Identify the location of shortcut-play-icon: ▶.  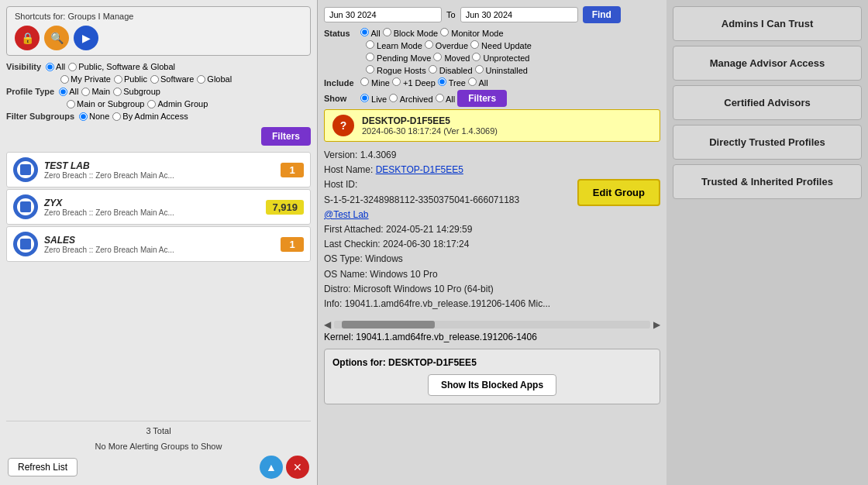
(86, 38).